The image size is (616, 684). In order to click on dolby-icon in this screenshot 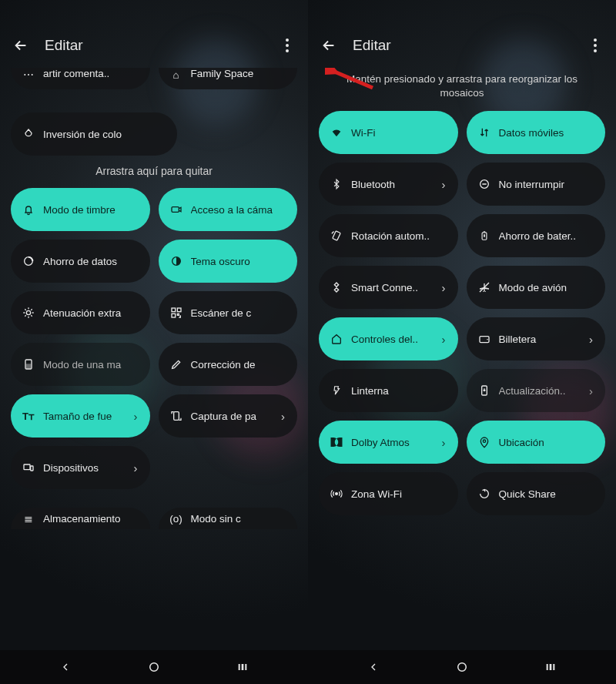, I will do `click(336, 442)`.